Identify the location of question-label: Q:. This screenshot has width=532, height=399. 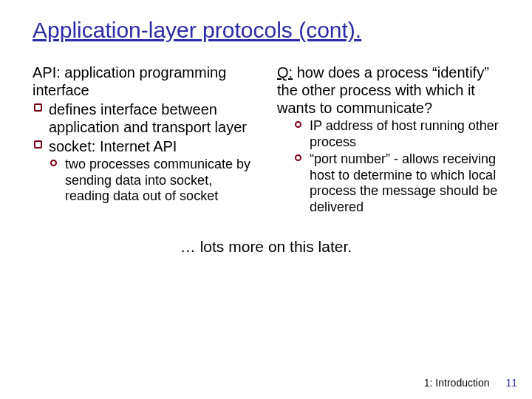
(285, 72).